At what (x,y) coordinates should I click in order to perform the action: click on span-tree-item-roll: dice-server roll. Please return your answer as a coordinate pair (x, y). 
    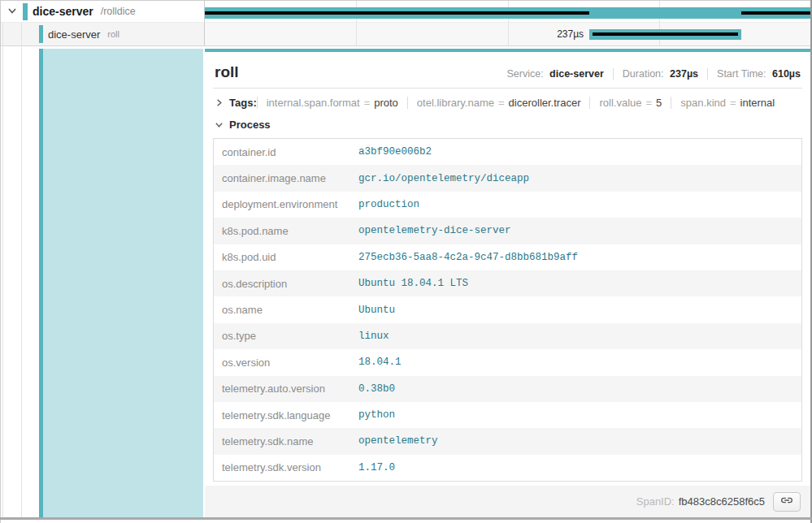
    Looking at the image, I should click on (102, 34).